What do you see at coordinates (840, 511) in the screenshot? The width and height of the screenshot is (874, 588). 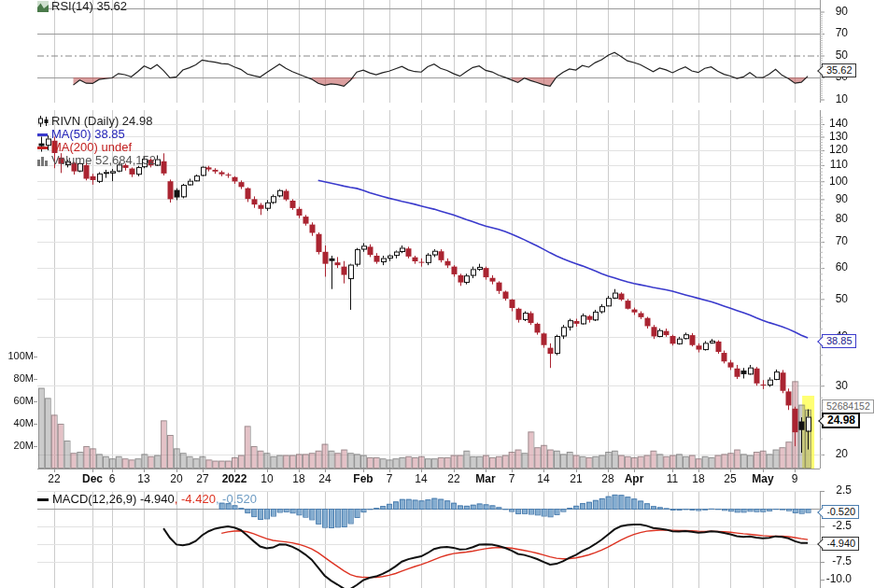 I see `macd-hist-callout: -0.520` at bounding box center [840, 511].